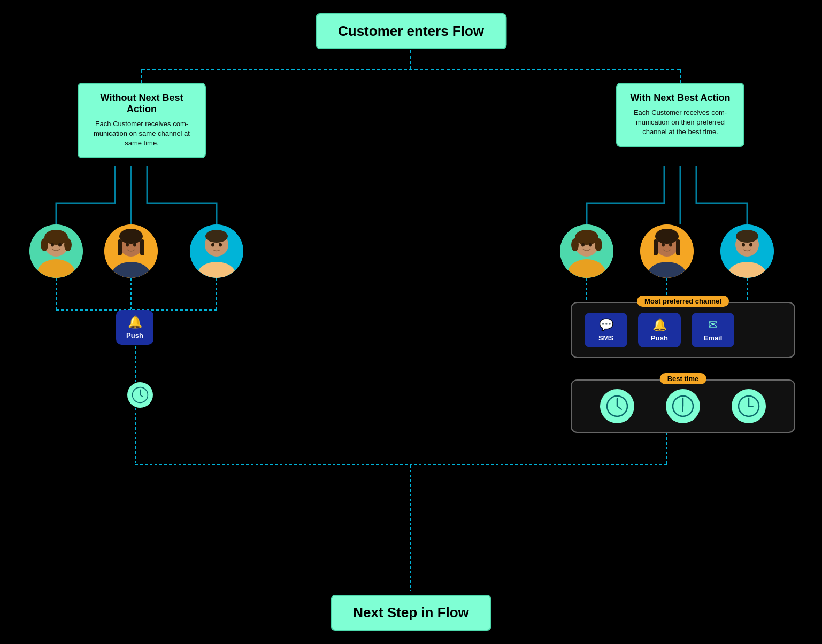 Image resolution: width=822 pixels, height=644 pixels. What do you see at coordinates (680, 98) in the screenshot?
I see `right-branch-title: With Next Best Action` at bounding box center [680, 98].